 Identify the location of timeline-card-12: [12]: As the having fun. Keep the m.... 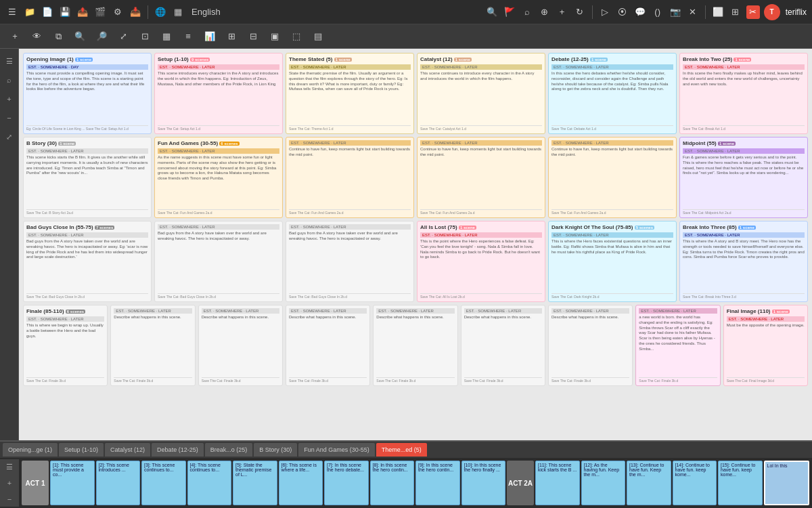
(604, 483).